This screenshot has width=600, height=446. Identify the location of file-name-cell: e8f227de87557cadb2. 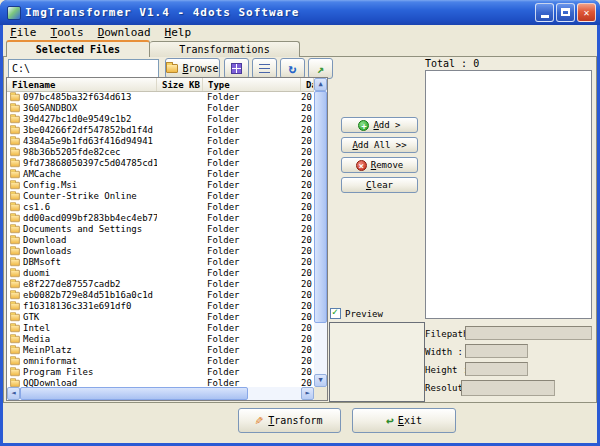
(82, 284).